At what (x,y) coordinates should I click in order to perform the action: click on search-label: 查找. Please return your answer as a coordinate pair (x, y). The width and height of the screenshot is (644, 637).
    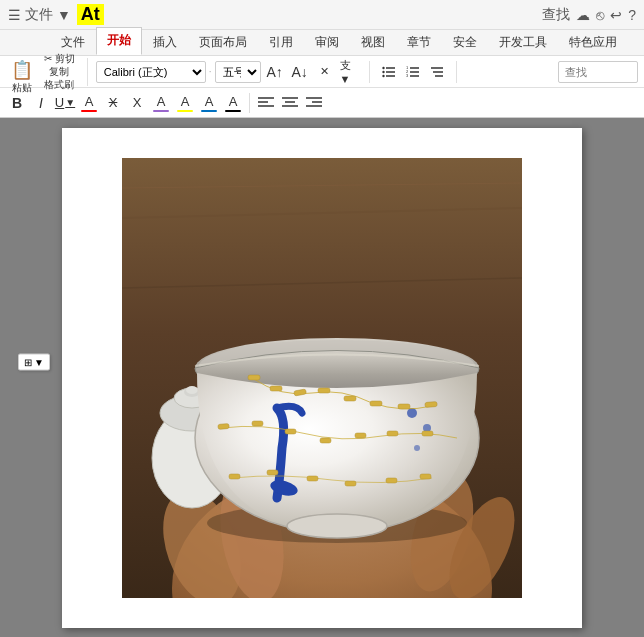
    Looking at the image, I should click on (556, 15).